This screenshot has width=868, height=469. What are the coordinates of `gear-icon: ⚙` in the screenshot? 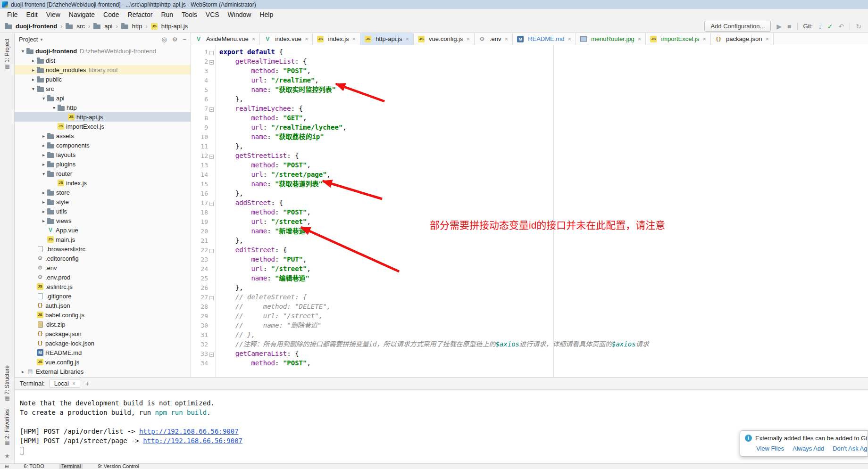 It's located at (175, 40).